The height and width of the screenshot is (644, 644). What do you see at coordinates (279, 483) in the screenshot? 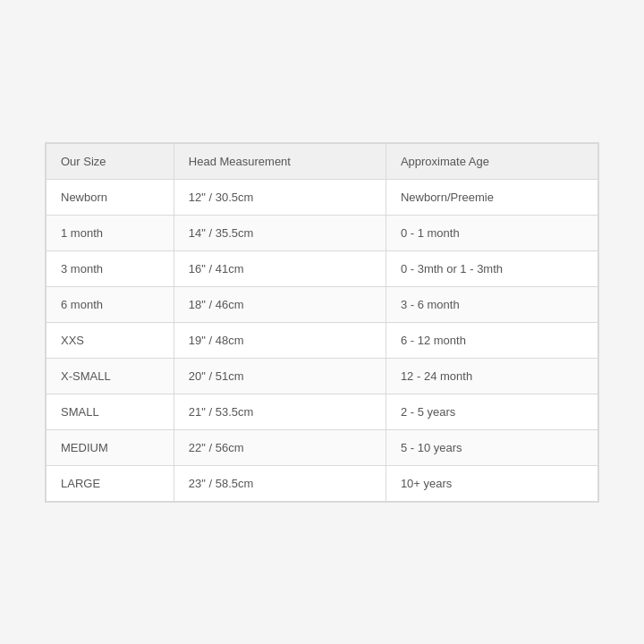
I see `cell-measurement: 23" / 58.5cm` at bounding box center [279, 483].